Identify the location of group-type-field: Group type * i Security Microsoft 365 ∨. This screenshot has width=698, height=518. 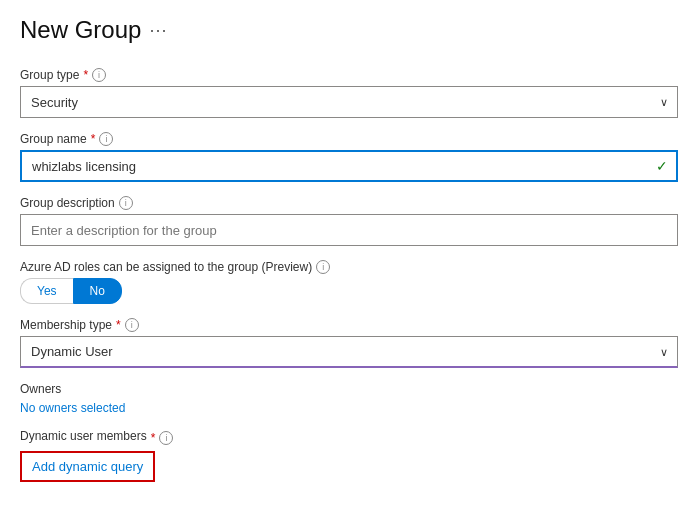
(349, 93).